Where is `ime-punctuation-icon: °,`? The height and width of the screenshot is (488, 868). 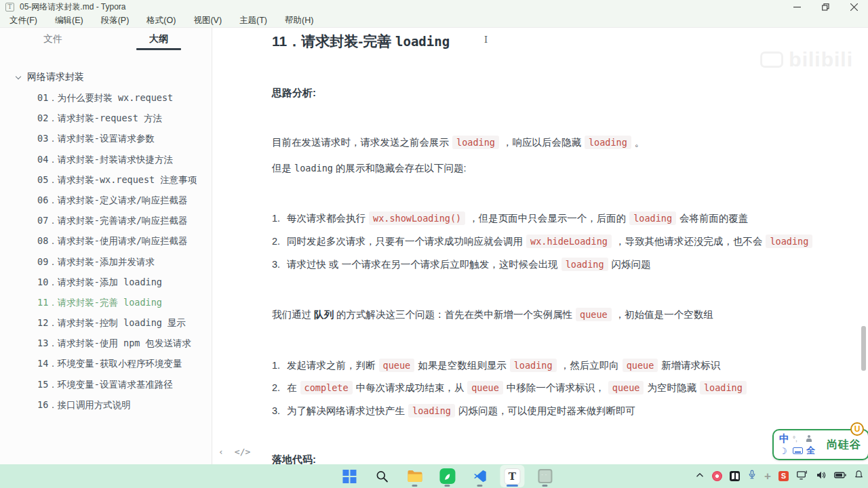 ime-punctuation-icon: °, is located at coordinates (797, 439).